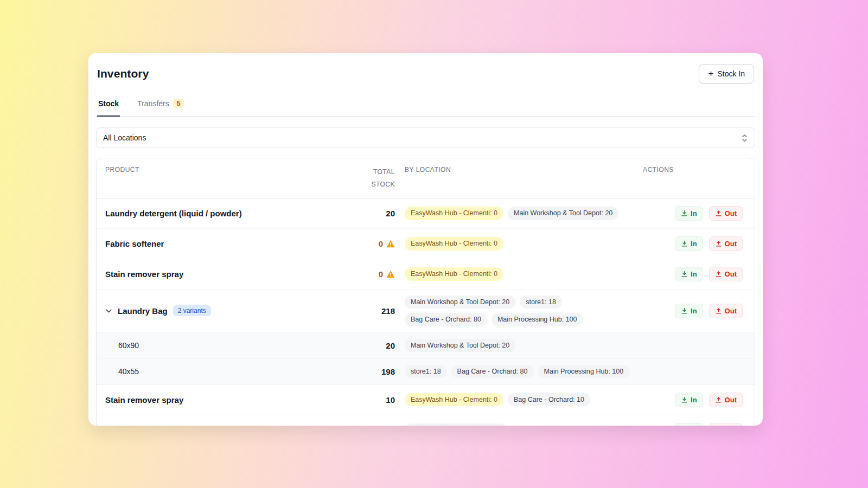 The width and height of the screenshot is (868, 488). I want to click on stock-in-button-label: Stock In, so click(731, 74).